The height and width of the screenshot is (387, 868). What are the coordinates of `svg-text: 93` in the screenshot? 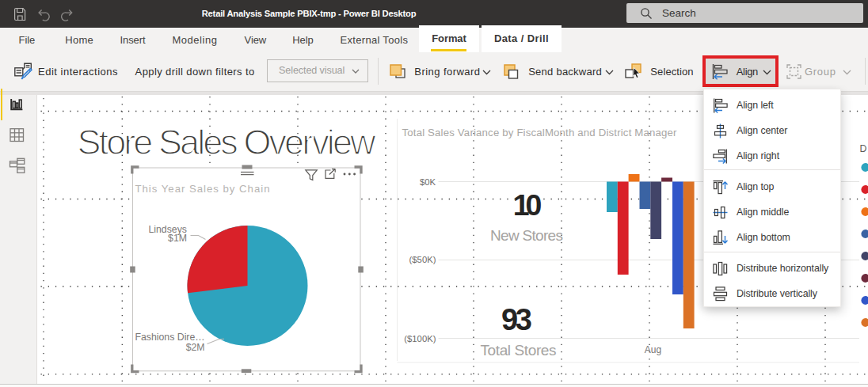 It's located at (516, 320).